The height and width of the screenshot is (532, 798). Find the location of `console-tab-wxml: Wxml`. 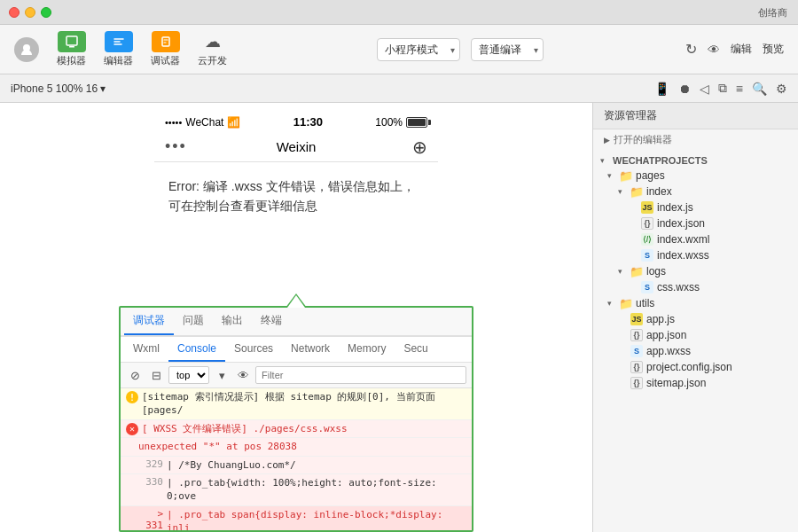

console-tab-wxml: Wxml is located at coordinates (146, 349).